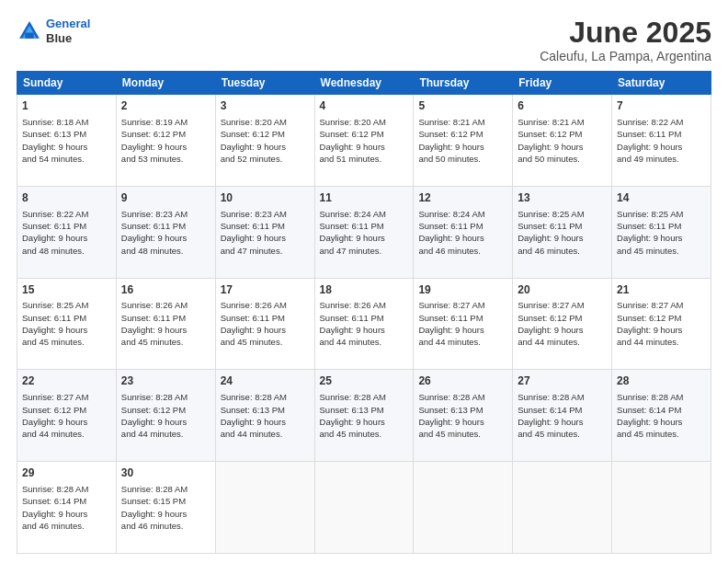 The image size is (728, 563). What do you see at coordinates (66, 305) in the screenshot?
I see `day-info-line: Sunrise: 8:25 AM` at bounding box center [66, 305].